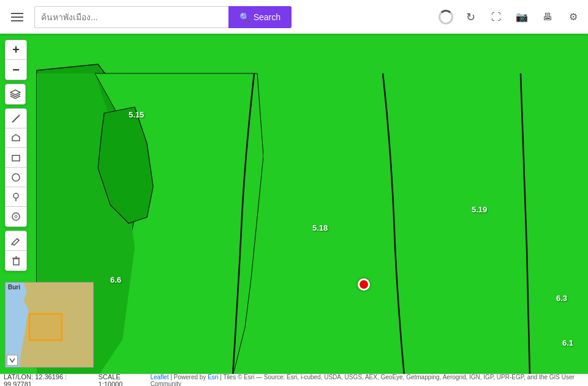 The width and height of the screenshot is (588, 386). What do you see at coordinates (260, 17) in the screenshot?
I see `search-button: 🔍 Search` at bounding box center [260, 17].